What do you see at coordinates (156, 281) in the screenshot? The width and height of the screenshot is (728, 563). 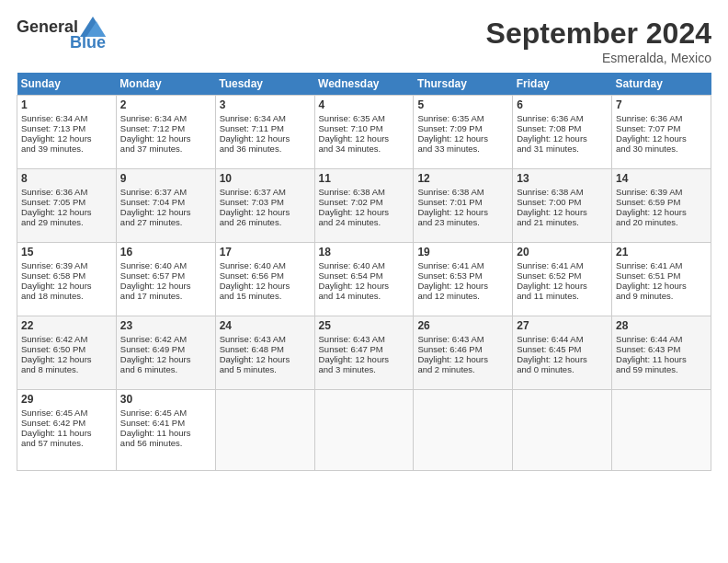 I see `cell-info: Sunrise: 6:40 AMSunset: 6:57 PMDaylight:…` at bounding box center [156, 281].